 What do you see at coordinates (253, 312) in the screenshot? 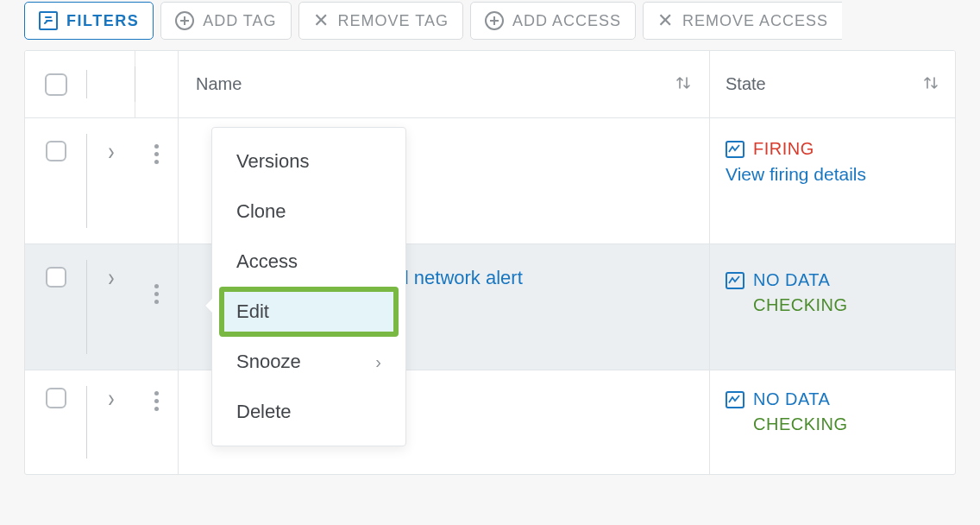
I see `menu-item-label: Edit` at bounding box center [253, 312].